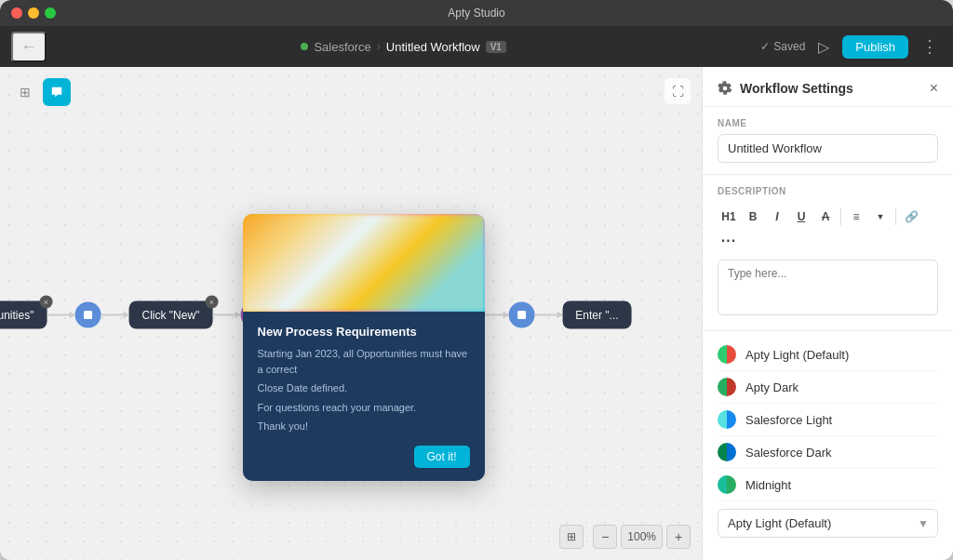 The image size is (953, 560). Describe the element at coordinates (828, 355) in the screenshot. I see `theme-item-apty-light: Apty Light (Default)` at that location.